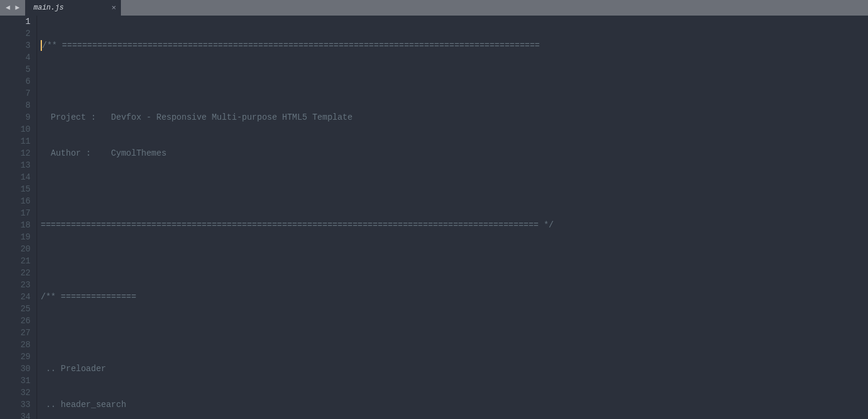 The width and height of the screenshot is (868, 419). What do you see at coordinates (16, 34) in the screenshot?
I see `line-number: 2` at bounding box center [16, 34].